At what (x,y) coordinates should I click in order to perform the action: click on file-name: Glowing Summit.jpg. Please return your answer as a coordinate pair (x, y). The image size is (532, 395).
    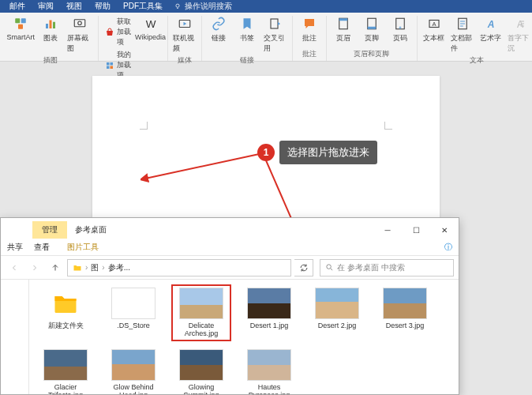
    Looking at the image, I should click on (201, 389).